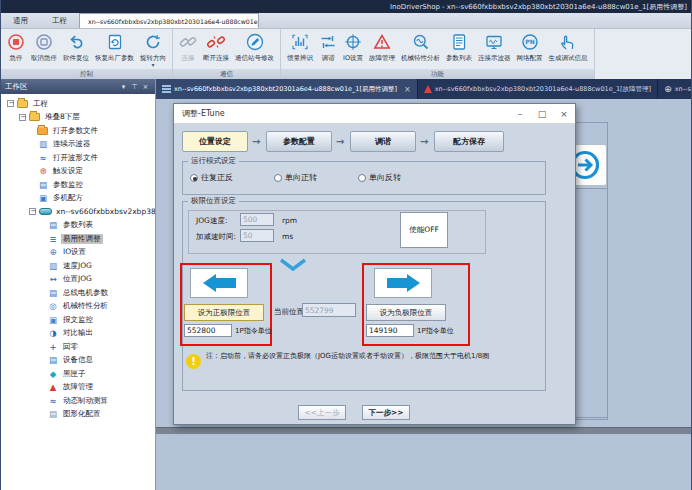 This screenshot has height=490, width=692. What do you see at coordinates (350, 356) in the screenshot?
I see `limit-note: 注：启动前，请务必设置正负极限（JOG运动设置或者手动设置），极限范围大于电机1…` at bounding box center [350, 356].